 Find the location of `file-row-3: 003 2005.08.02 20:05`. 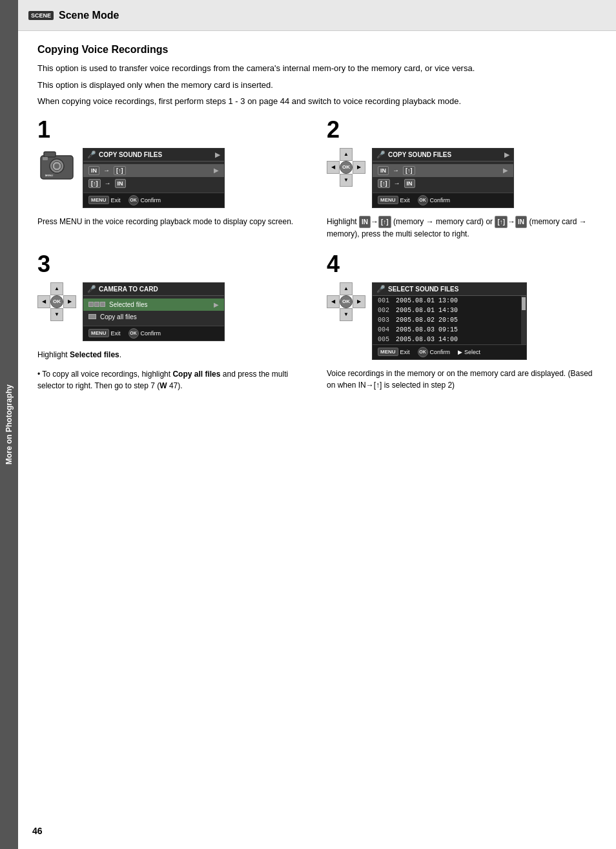

file-row-3: 003 2005.08.02 20:05 is located at coordinates (447, 320).